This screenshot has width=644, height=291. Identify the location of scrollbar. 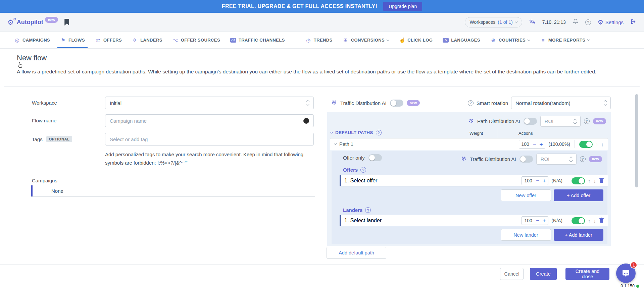
(637, 141).